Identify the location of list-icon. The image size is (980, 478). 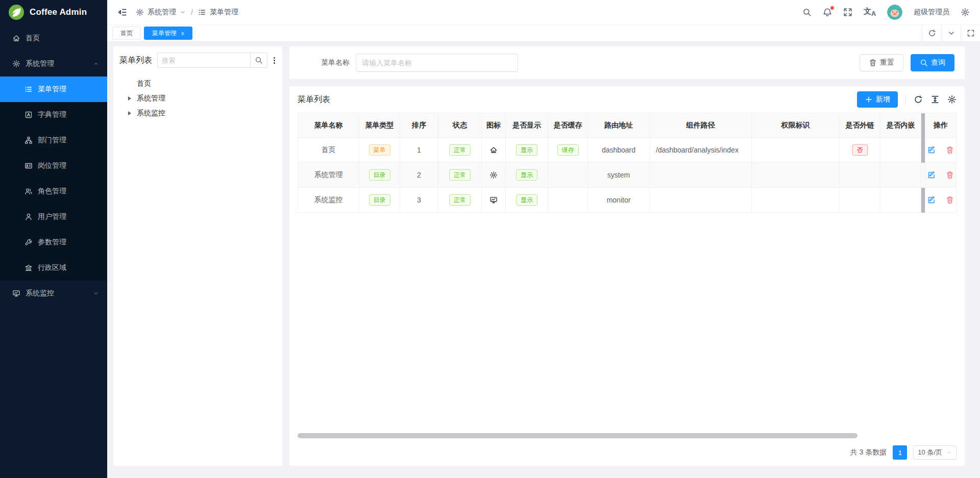
(202, 12).